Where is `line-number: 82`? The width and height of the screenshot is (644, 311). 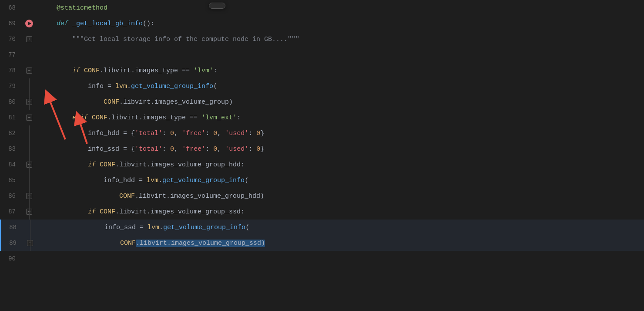 line-number: 82 is located at coordinates (10, 133).